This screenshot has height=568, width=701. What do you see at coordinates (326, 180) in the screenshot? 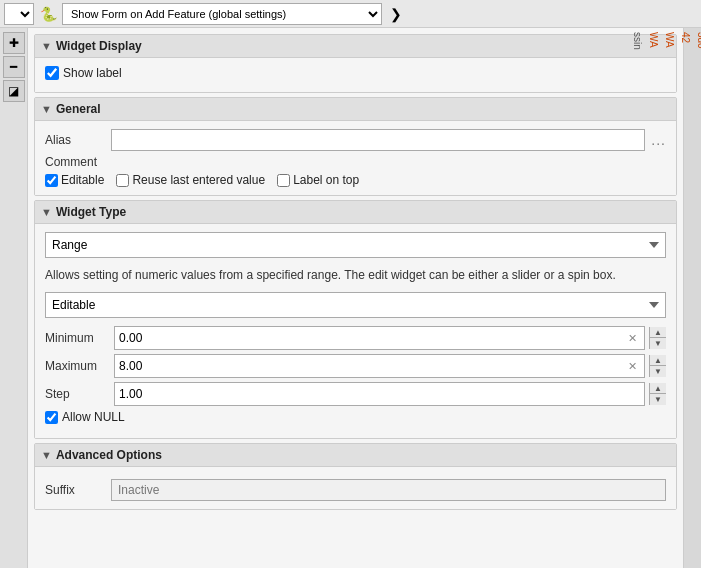
I see `label-on-top-label: Label on top` at bounding box center [326, 180].